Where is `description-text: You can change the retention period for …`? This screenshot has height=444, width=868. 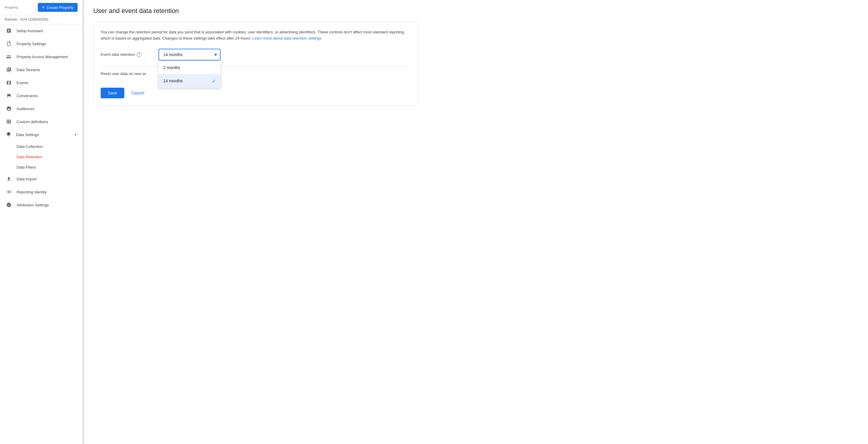
description-text: You can change the retention period for … is located at coordinates (256, 36).